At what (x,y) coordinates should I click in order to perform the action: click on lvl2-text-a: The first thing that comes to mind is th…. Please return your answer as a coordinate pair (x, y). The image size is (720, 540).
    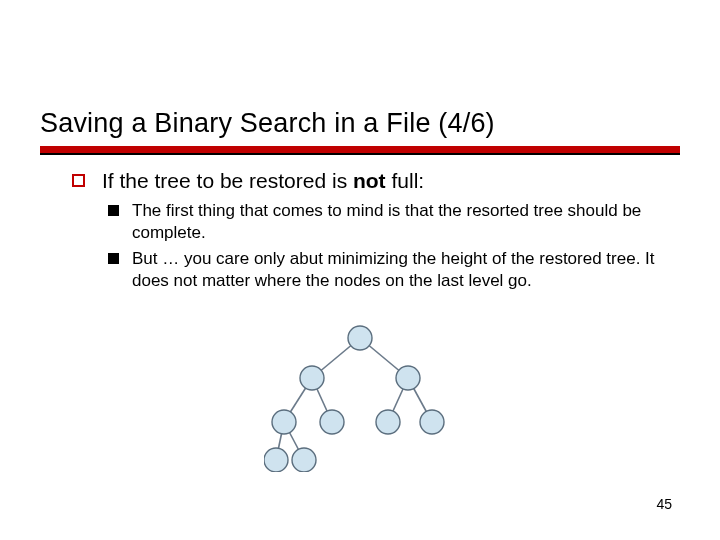
    Looking at the image, I should click on (386, 222).